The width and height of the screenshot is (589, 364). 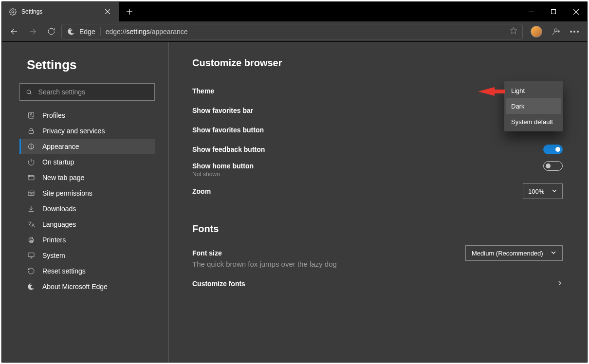 I want to click on profile-avatar, so click(x=536, y=32).